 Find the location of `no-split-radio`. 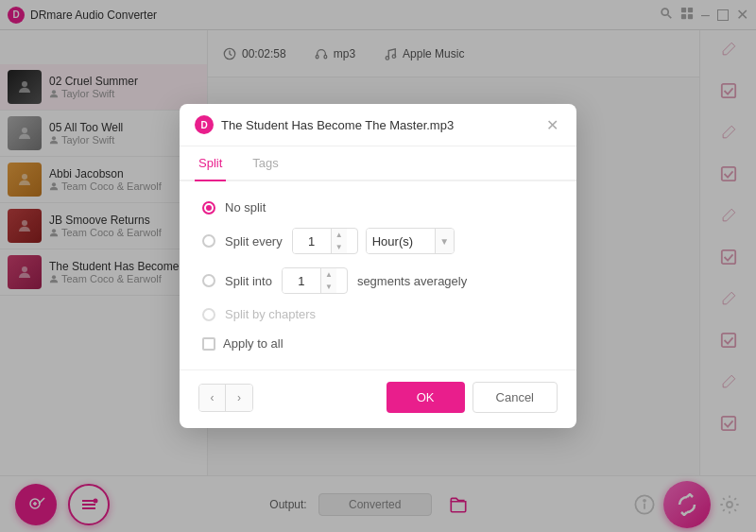

no-split-radio is located at coordinates (209, 208).